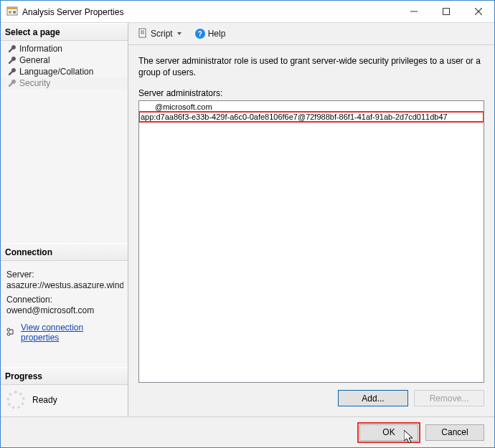 The image size is (495, 448). Describe the element at coordinates (65, 285) in the screenshot. I see `server-value: asazure://westus.asazure.windows` at that location.